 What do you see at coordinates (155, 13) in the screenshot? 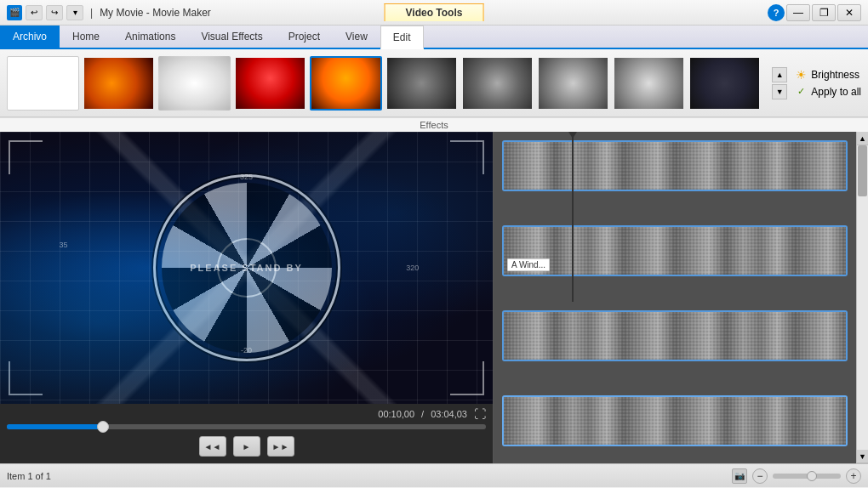
I see `window-title: My Movie - Movie Maker` at bounding box center [155, 13].